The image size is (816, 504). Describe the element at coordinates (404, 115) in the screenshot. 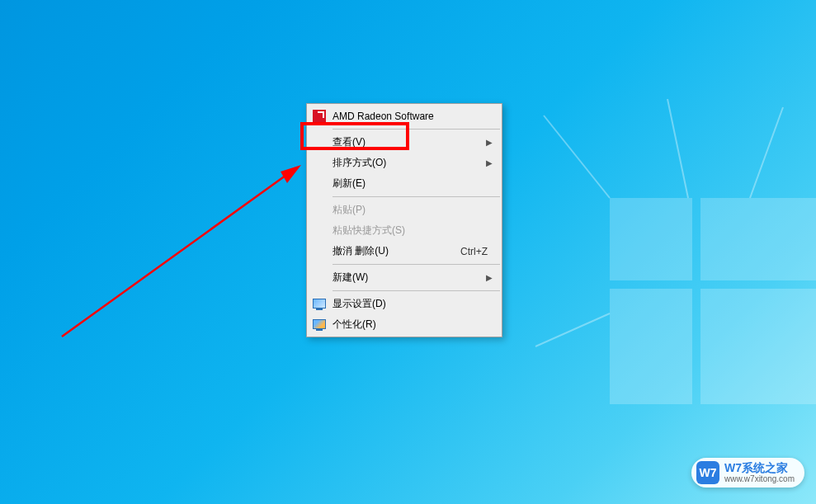

I see `menu-item-amd: AMD Radeon Software` at that location.